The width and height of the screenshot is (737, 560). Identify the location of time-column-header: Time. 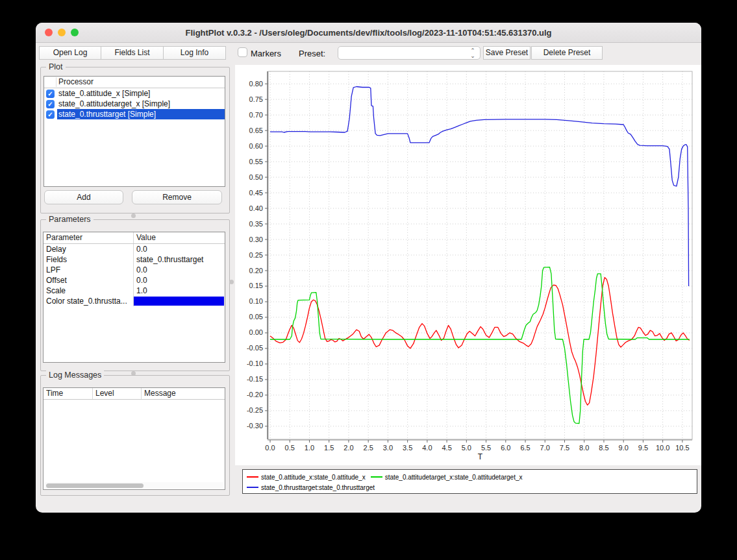
(68, 393).